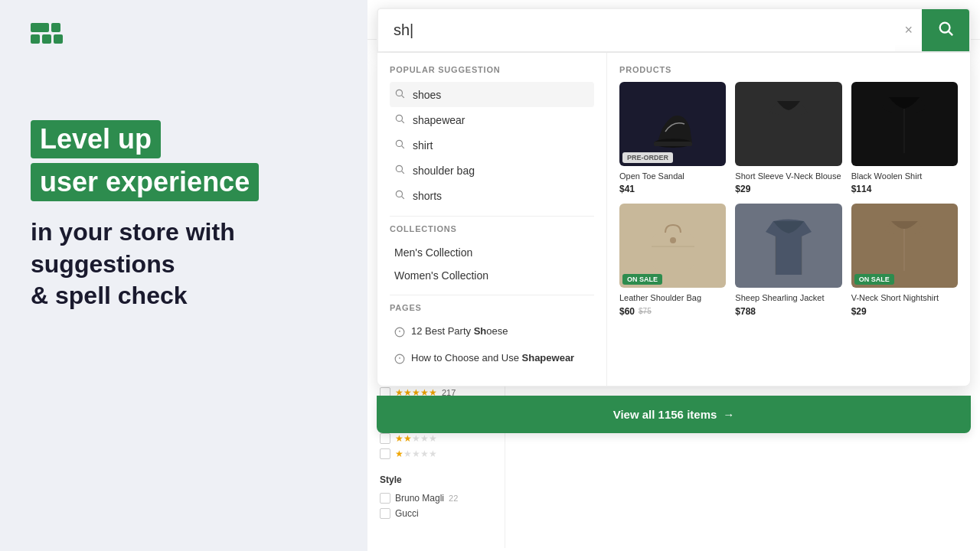 The height and width of the screenshot is (551, 980). Describe the element at coordinates (400, 196) in the screenshot. I see `search-icon-shorts` at that location.